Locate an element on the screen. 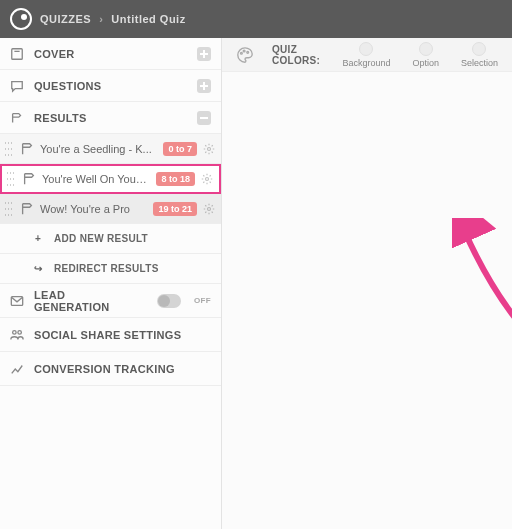 The width and height of the screenshot is (512, 529). action-label: ADD NEW RESULT is located at coordinates (101, 238).